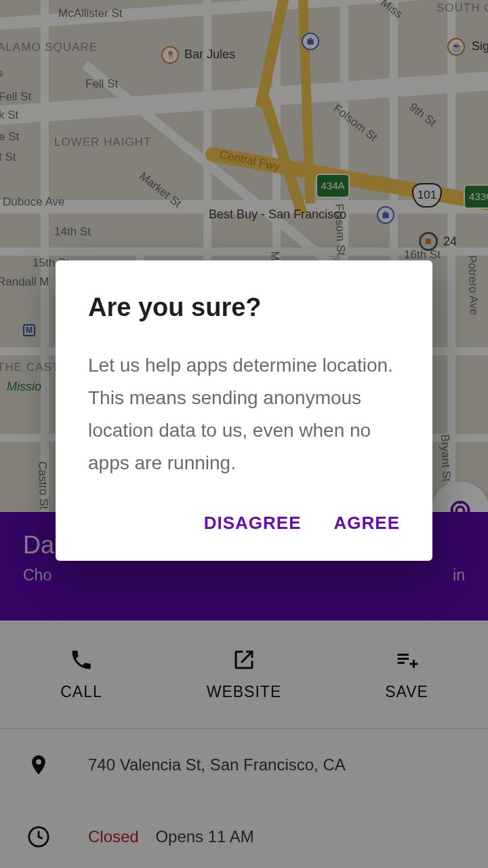  Describe the element at coordinates (367, 524) in the screenshot. I see `agree-button: AGREE` at that location.